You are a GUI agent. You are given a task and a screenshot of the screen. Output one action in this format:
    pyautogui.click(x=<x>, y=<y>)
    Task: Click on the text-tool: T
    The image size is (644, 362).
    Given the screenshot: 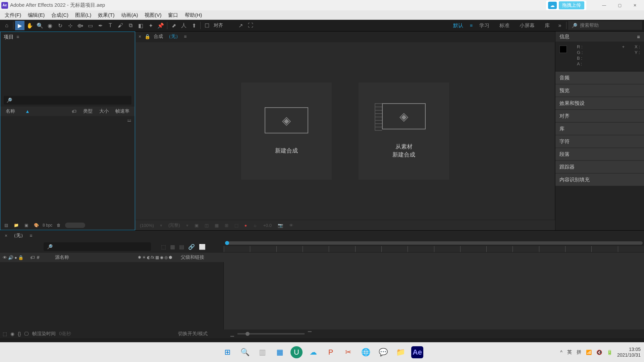 What is the action you would take?
    pyautogui.click(x=110, y=25)
    